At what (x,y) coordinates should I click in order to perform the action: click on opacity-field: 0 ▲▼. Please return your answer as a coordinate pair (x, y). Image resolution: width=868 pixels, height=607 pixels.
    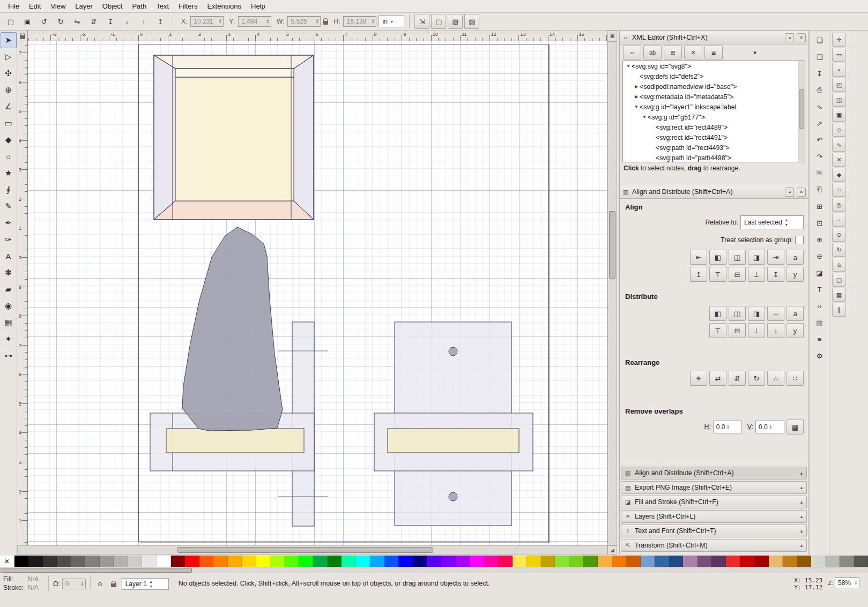
    Looking at the image, I should click on (74, 584).